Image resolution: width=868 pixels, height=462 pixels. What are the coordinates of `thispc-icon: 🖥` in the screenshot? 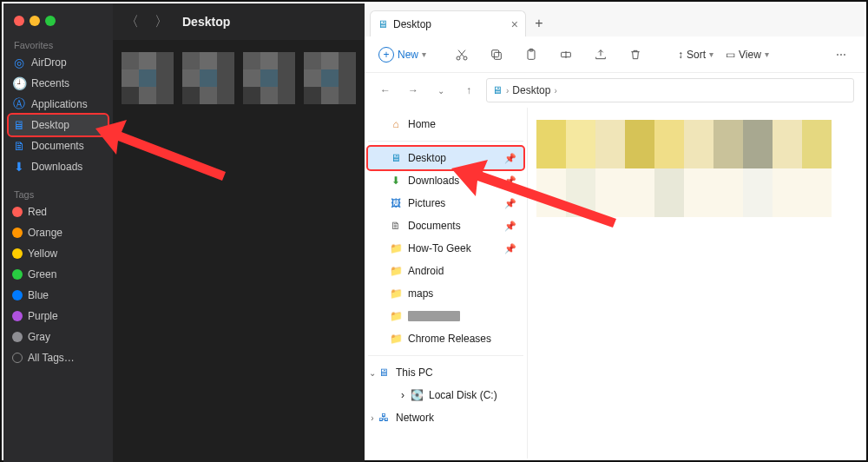 It's located at (384, 373).